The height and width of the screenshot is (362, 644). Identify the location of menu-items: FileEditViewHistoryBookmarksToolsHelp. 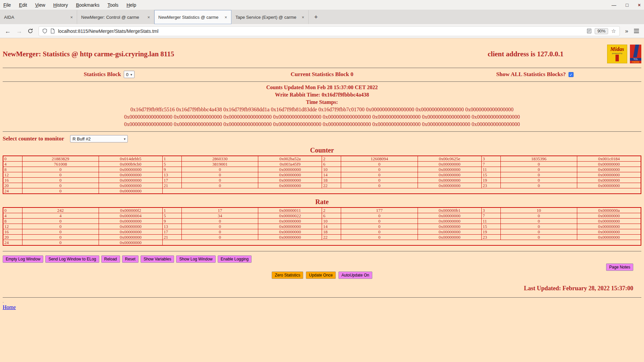
(74, 5).